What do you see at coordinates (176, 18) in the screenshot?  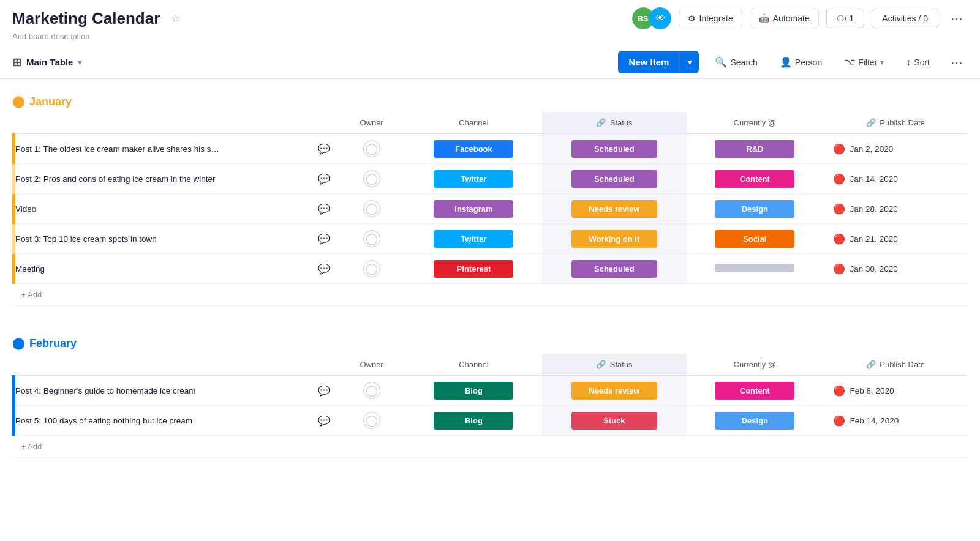 I see `favorite-icon: ☆` at bounding box center [176, 18].